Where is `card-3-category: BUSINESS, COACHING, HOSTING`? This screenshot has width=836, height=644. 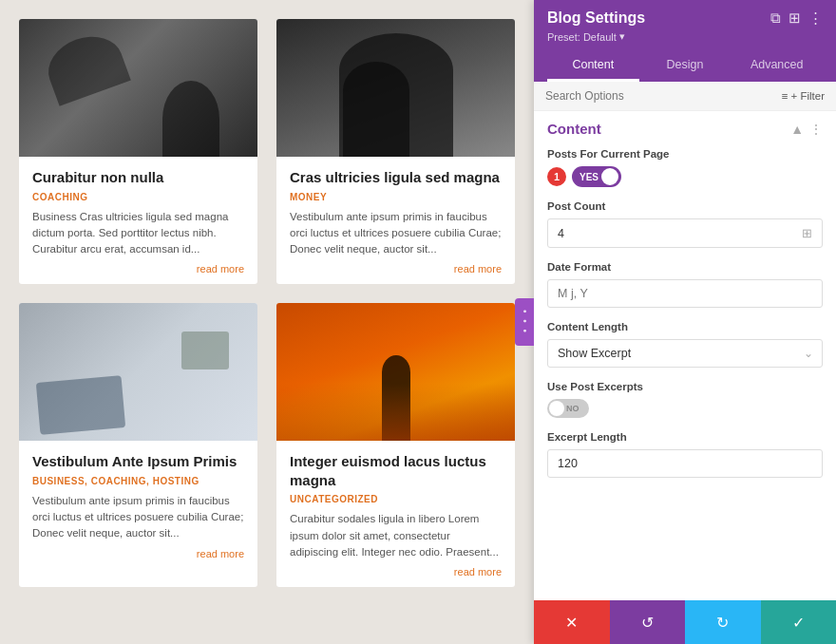 card-3-category: BUSINESS, COACHING, HOSTING is located at coordinates (139, 481).